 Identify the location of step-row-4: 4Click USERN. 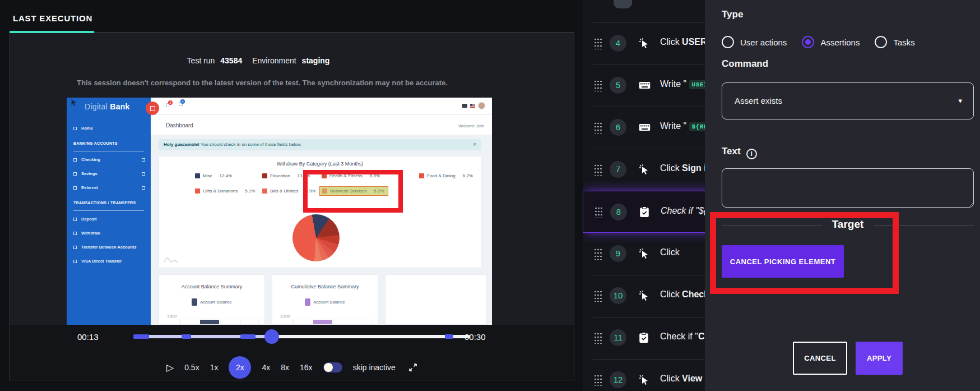
(644, 44).